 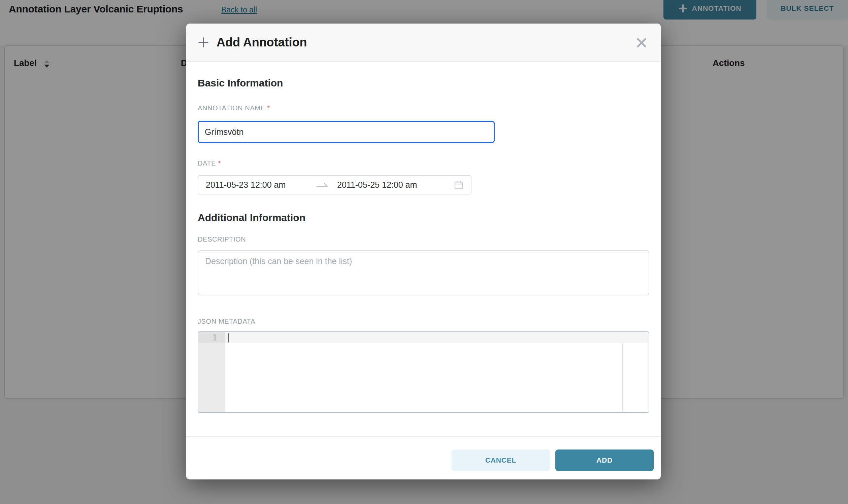 I want to click on calendar-icon, so click(x=459, y=185).